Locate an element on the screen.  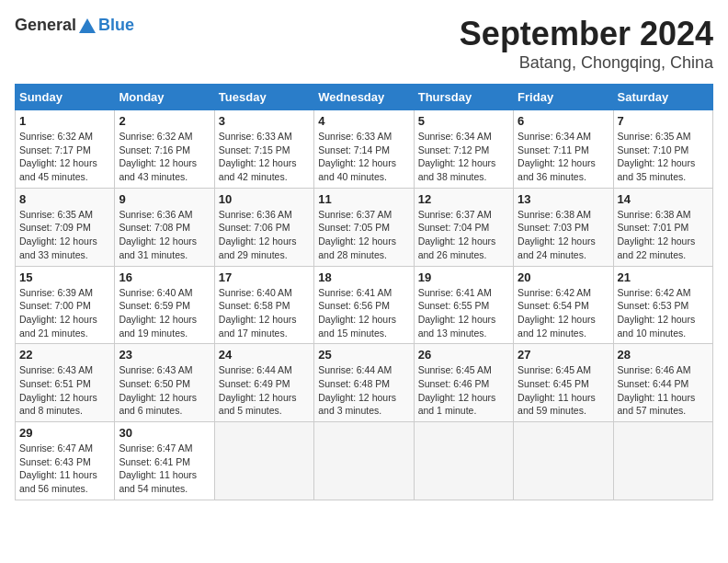
calendar-header-row: SundayMondayTuesdayWednesdayThursdayFrid… is located at coordinates (364, 98).